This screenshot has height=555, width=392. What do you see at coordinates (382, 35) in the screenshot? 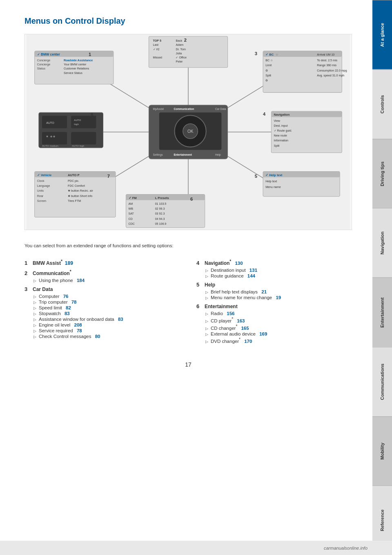
I see `sidebar-tab-at-a-glance: At a glance` at bounding box center [382, 35].